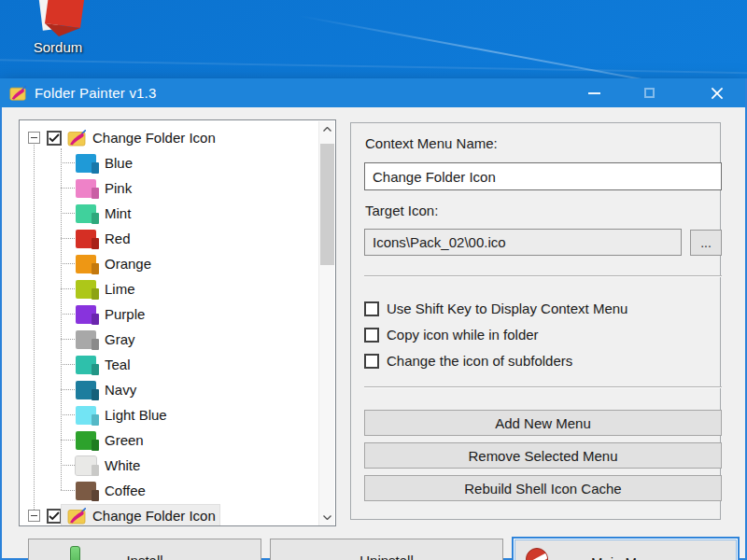 This screenshot has height=560, width=747. Describe the element at coordinates (327, 323) in the screenshot. I see `tree-scrollbar` at that location.